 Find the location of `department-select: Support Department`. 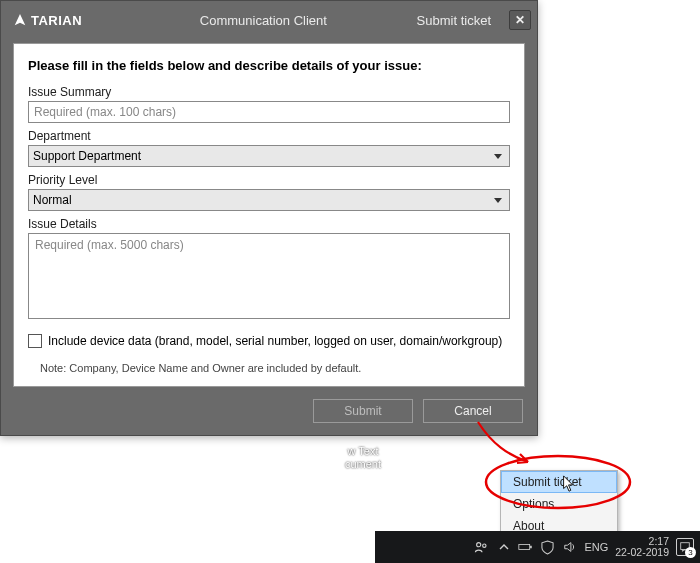

department-select: Support Department is located at coordinates (269, 156).